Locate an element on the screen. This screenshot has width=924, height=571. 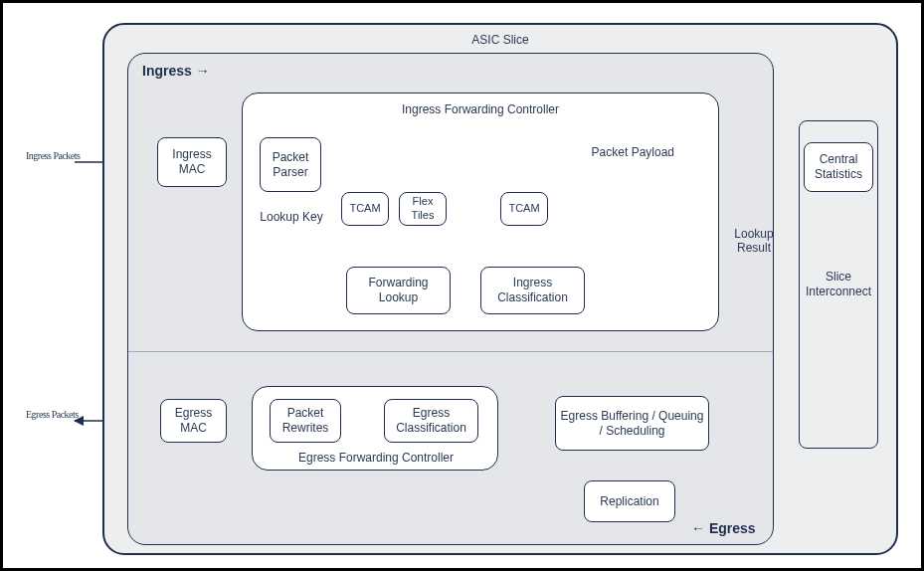
central-statistics-label: Central Statistics is located at coordinates (838, 167).